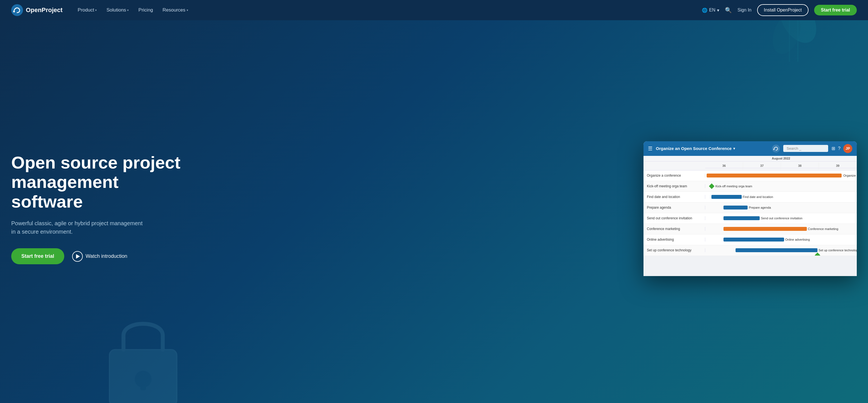 The height and width of the screenshot is (403, 868). What do you see at coordinates (388, 10) in the screenshot?
I see `nav-links: Product ▾ Solutions ▾ Pricing Resources …` at bounding box center [388, 10].